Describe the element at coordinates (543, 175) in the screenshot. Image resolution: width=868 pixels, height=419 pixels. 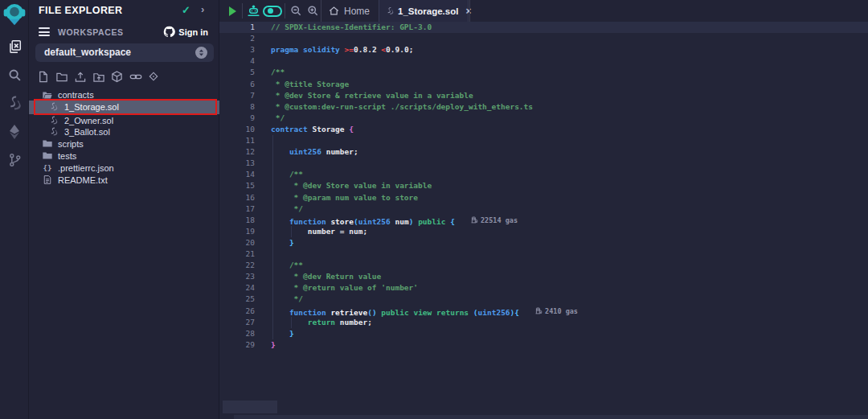
I see `code-line-14: 14 /**` at that location.